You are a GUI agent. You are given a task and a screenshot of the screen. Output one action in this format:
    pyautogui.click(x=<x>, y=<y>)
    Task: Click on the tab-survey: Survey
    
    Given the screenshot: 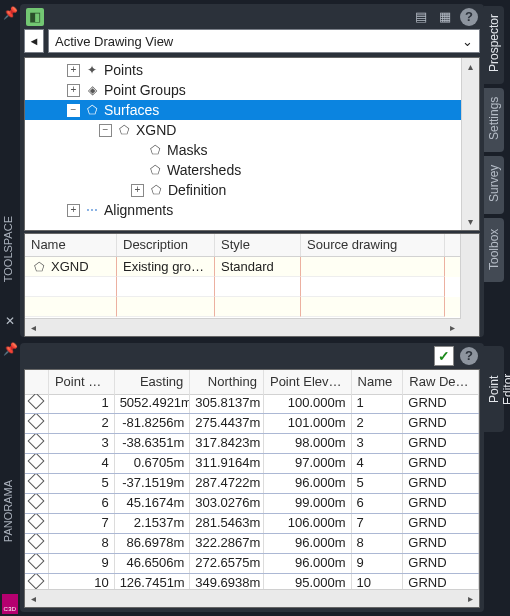 What is the action you would take?
    pyautogui.click(x=494, y=185)
    